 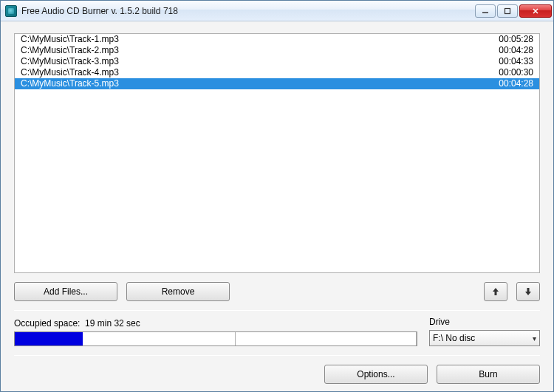 I want to click on drive-selected-value: F:\ No disc, so click(x=454, y=338).